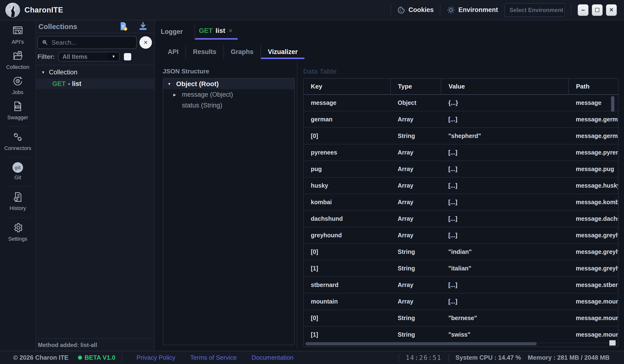 This screenshot has width=624, height=364. Describe the element at coordinates (283, 52) in the screenshot. I see `tab-vizualizer: Vizualizer` at that location.